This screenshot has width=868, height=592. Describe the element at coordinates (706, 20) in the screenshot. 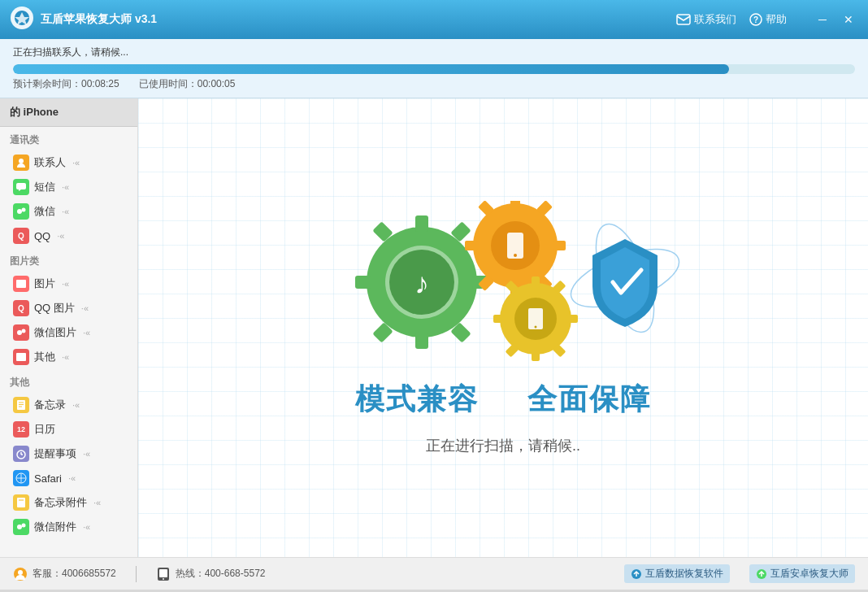

I see `contact-us-button: 联系我们` at that location.